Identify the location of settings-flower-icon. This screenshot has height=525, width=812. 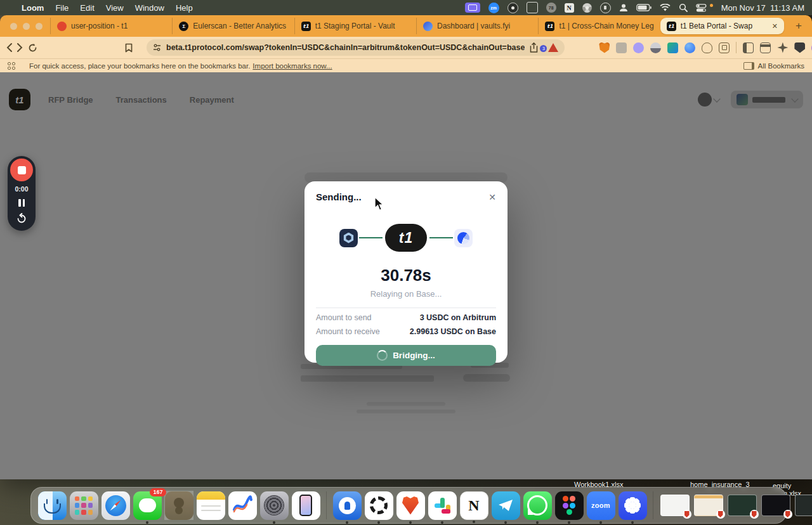
(587, 8).